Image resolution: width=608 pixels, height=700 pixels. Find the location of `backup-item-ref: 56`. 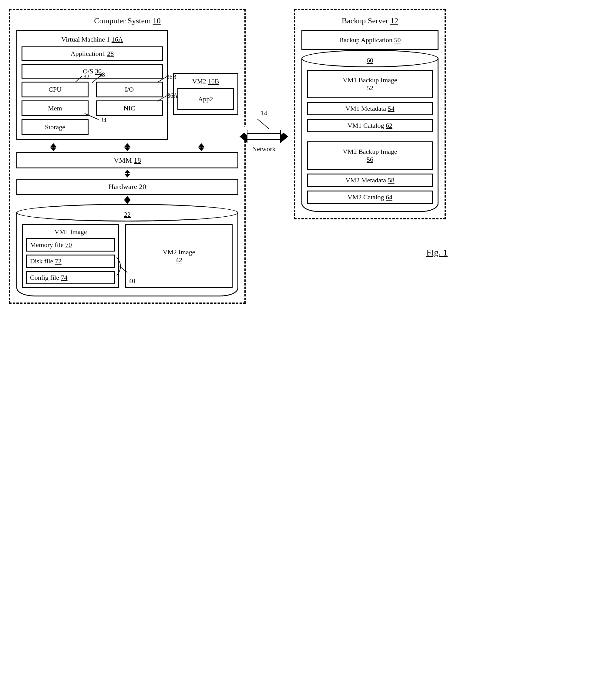

backup-item-ref: 56 is located at coordinates (370, 160).